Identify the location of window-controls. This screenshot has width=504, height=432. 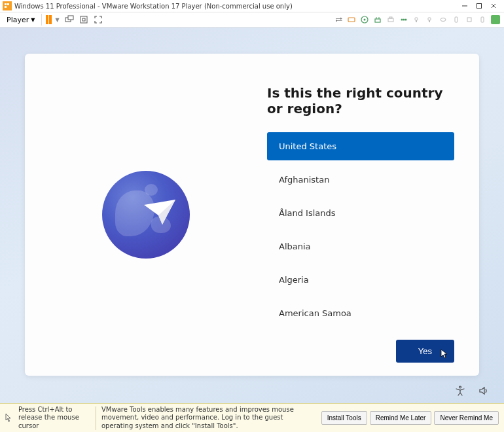
(481, 6).